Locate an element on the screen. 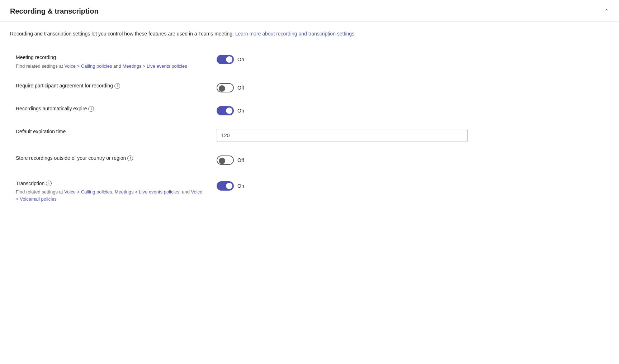 This screenshot has height=364, width=619. require-agreement-label: Require participant agreement for record… is located at coordinates (110, 86).